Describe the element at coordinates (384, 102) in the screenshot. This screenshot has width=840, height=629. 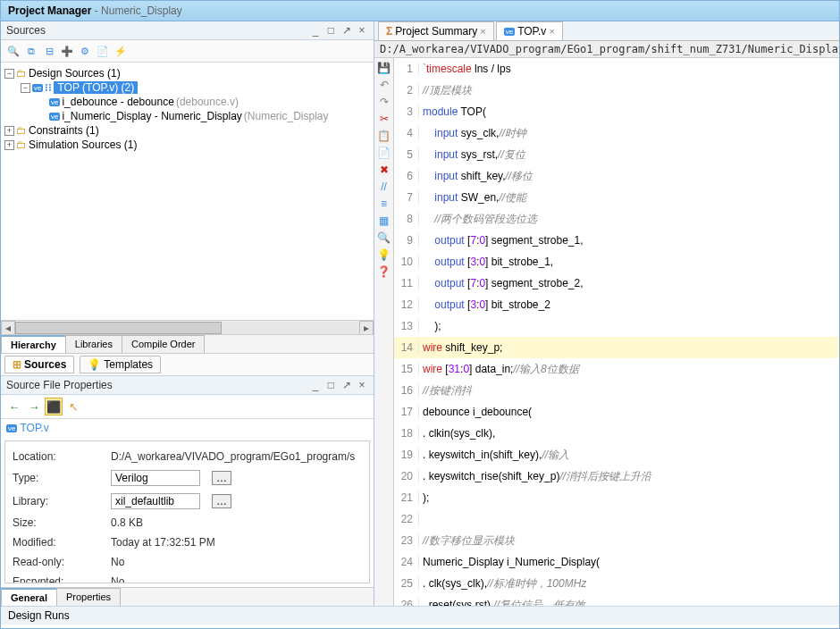
I see `redo-icon: ↷` at that location.